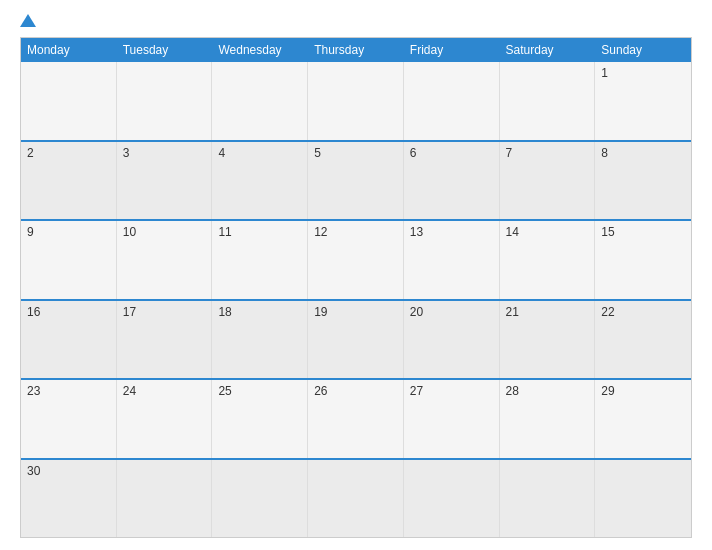 Image resolution: width=712 pixels, height=550 pixels. Describe the element at coordinates (512, 391) in the screenshot. I see `day-number: 28` at that location.